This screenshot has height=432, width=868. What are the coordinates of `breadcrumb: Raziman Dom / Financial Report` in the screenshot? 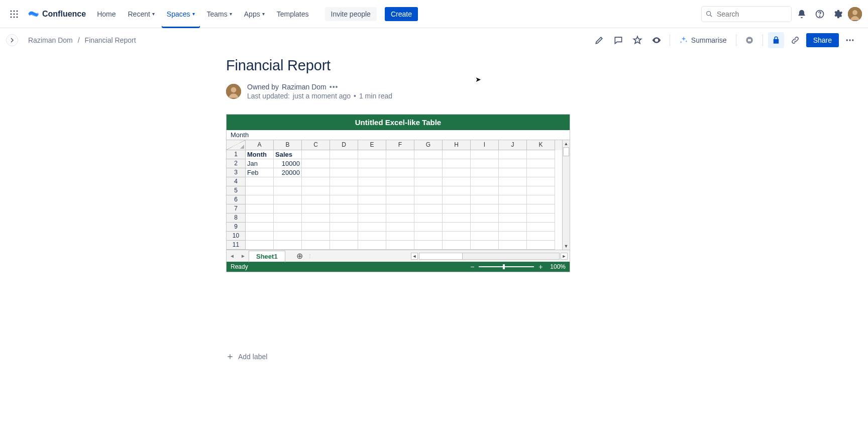 It's located at (82, 40).